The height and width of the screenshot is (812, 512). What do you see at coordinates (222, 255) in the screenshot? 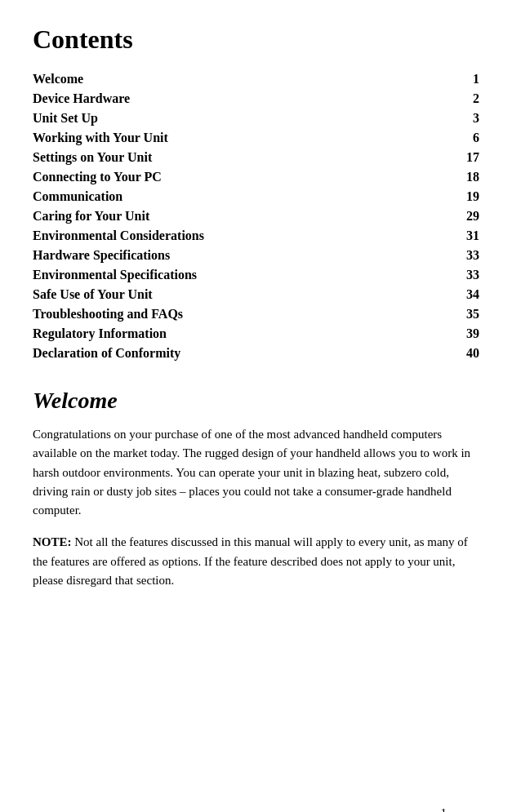
I see `toc-item-label: Hardware Specifications` at bounding box center [222, 255].